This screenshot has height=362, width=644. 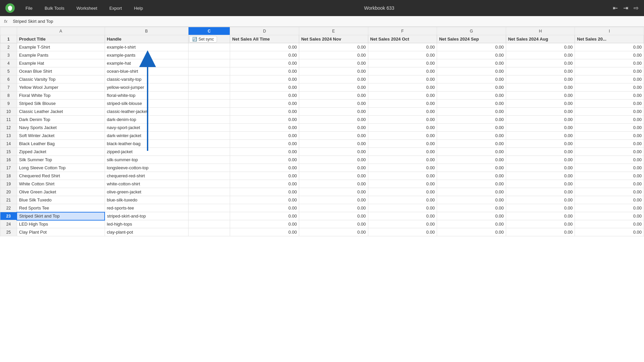 I want to click on cell-e-2: 0.00, so click(x=333, y=47).